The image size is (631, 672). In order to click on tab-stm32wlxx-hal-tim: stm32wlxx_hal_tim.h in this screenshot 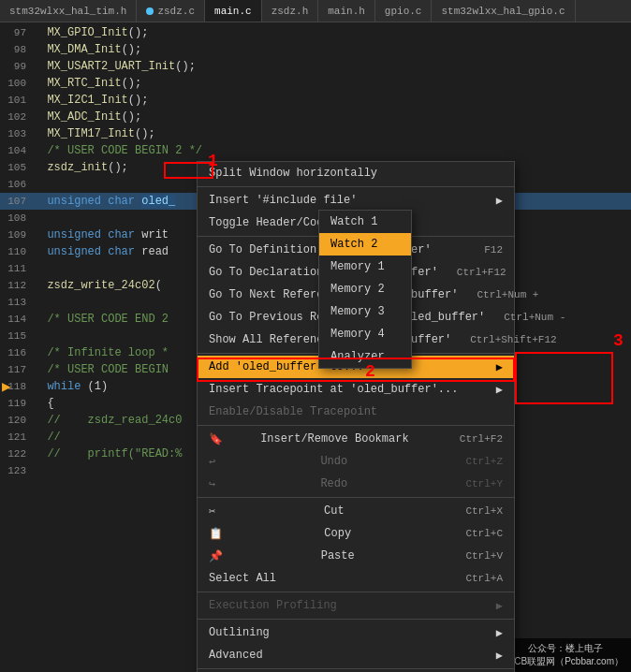, I will do `click(68, 11)`.